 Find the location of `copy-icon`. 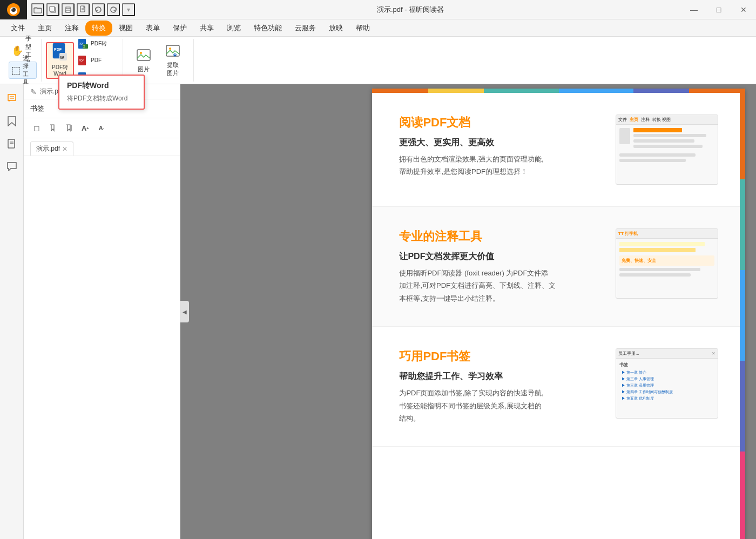

copy-icon is located at coordinates (53, 10).